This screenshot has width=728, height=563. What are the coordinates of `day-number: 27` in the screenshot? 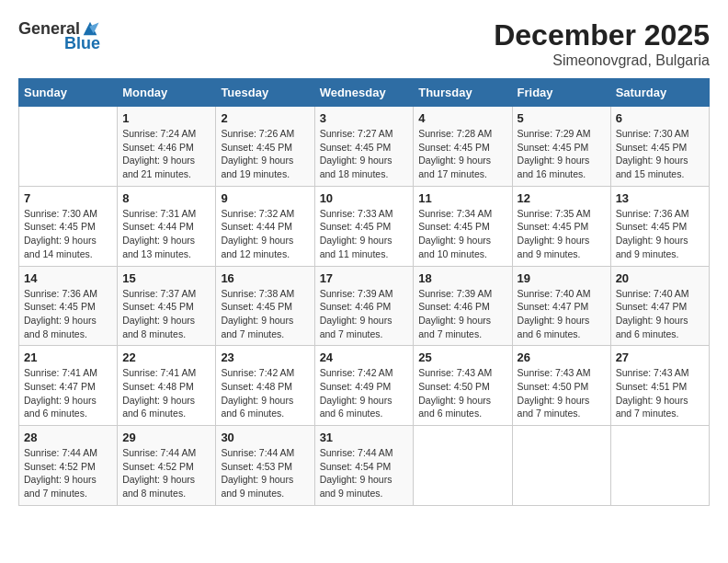 It's located at (660, 357).